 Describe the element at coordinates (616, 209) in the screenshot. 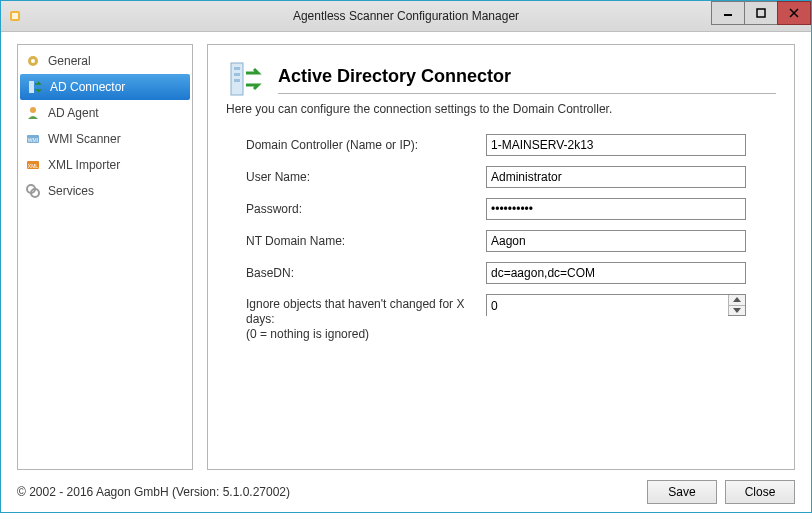

I see `password-input` at that location.